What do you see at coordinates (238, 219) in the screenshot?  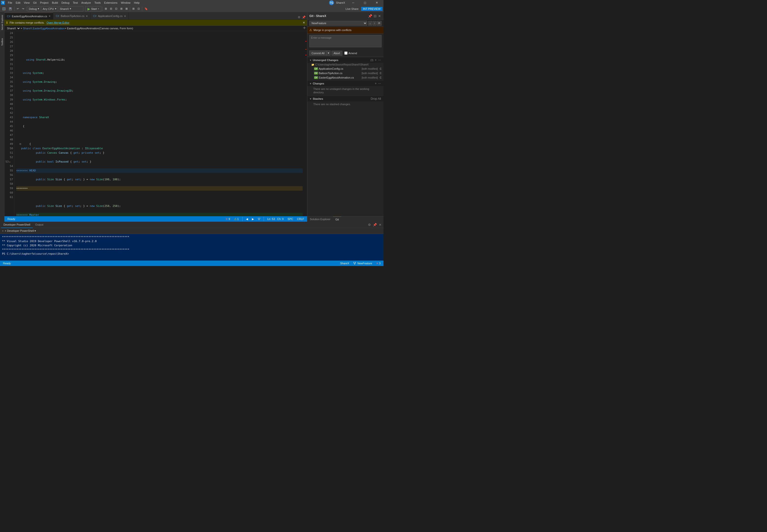 I see `warning-count: 1` at bounding box center [238, 219].